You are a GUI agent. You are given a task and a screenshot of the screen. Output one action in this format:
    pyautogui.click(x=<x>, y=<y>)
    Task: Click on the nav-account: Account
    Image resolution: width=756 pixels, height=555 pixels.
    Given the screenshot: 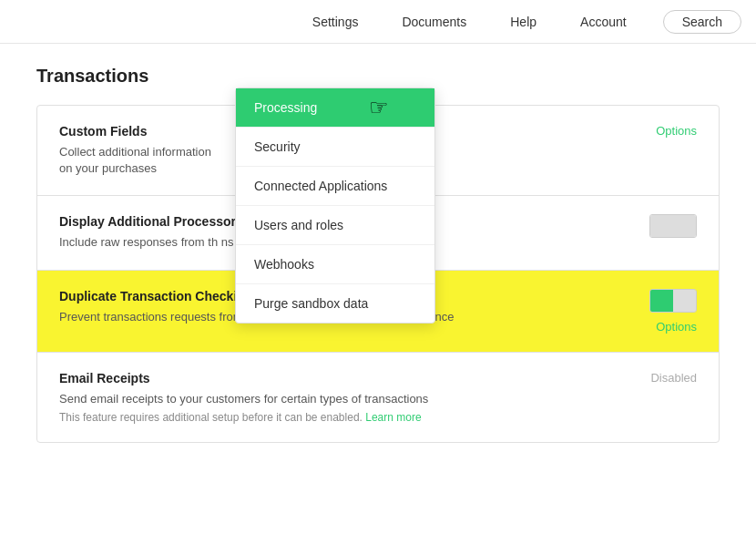 What is the action you would take?
    pyautogui.click(x=603, y=22)
    